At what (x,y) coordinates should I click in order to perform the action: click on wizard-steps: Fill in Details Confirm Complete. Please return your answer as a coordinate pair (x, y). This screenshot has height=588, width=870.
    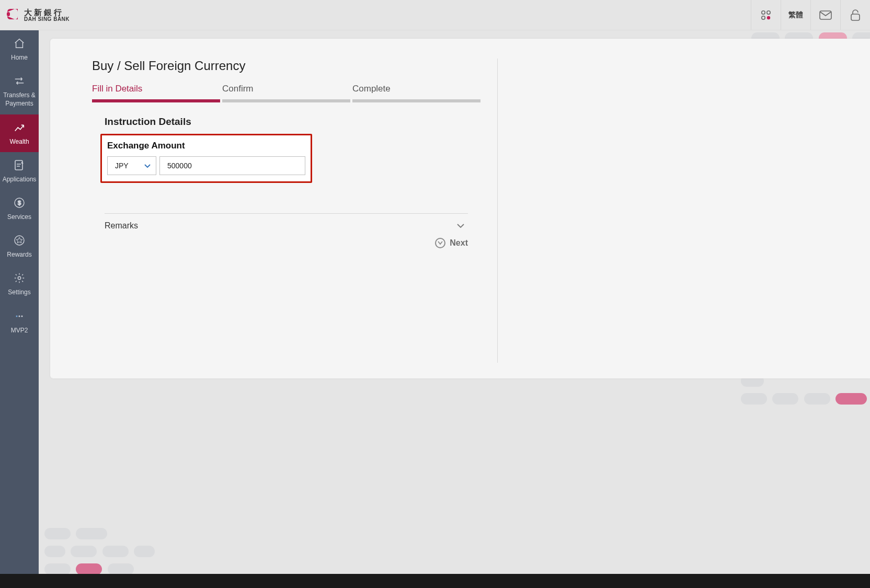
    Looking at the image, I should click on (287, 93).